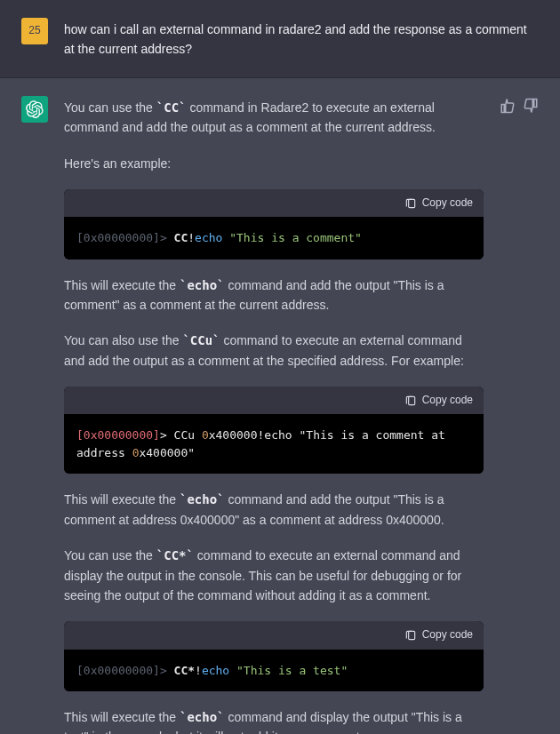 This screenshot has width=560, height=734. Describe the element at coordinates (274, 444) in the screenshot. I see `code-content: [0x00000000]> CCu 0x400000!echo "This is…` at that location.